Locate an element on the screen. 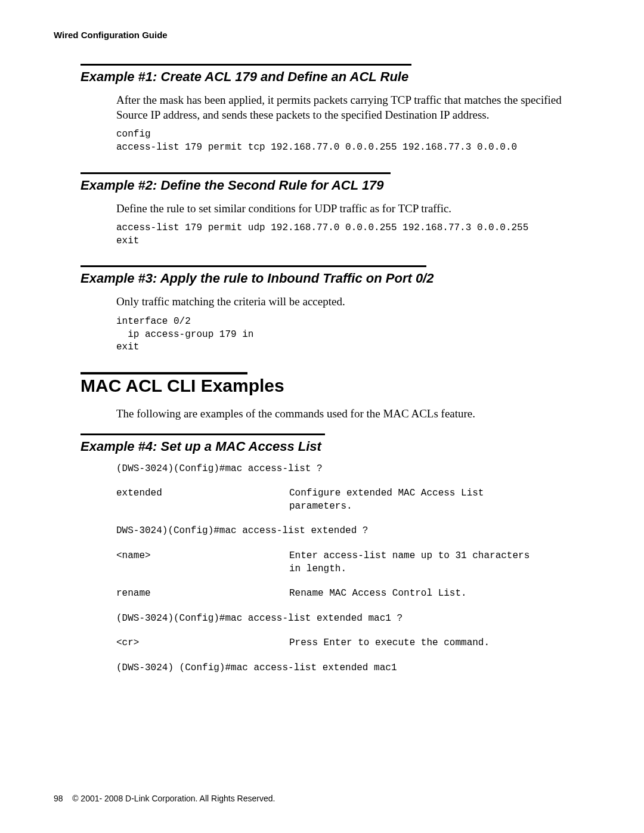 Image resolution: width=644 pixels, height=833 pixels. example-1-section: Example #1: Create ACL 179 and Define an… is located at coordinates (335, 109).